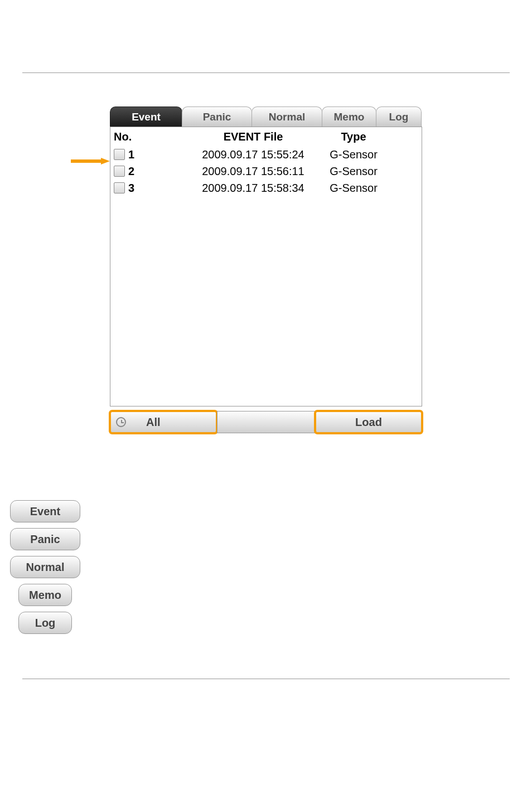 This screenshot has width=532, height=794. Describe the element at coordinates (266, 422) in the screenshot. I see `middle-button` at that location.